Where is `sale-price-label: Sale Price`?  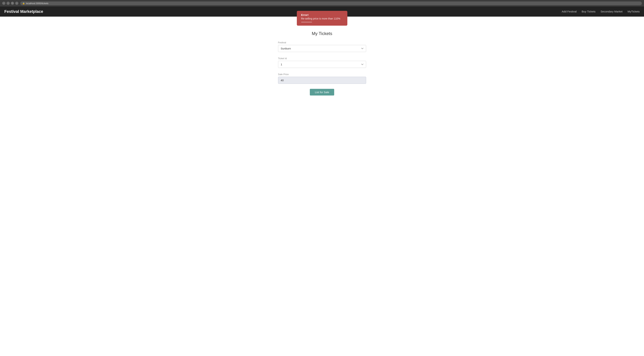
sale-price-label: Sale Price is located at coordinates (322, 74).